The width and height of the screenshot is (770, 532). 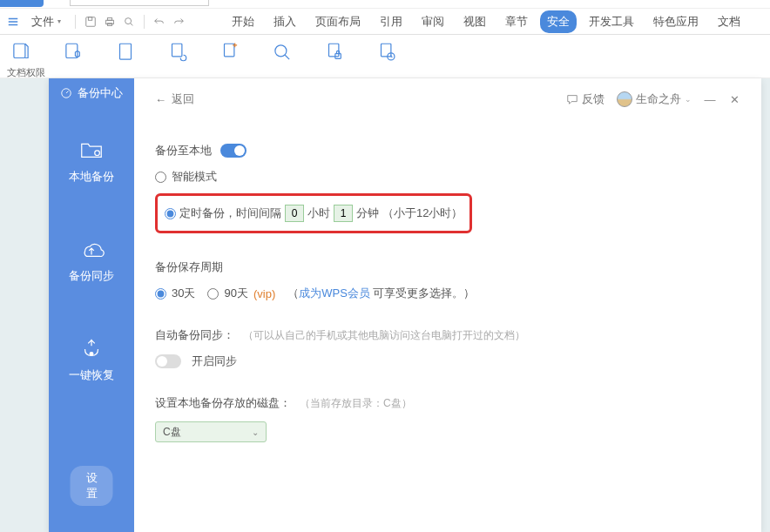 What do you see at coordinates (91, 259) in the screenshot?
I see `sidebar-item-backup-sync: 备份同步` at bounding box center [91, 259].